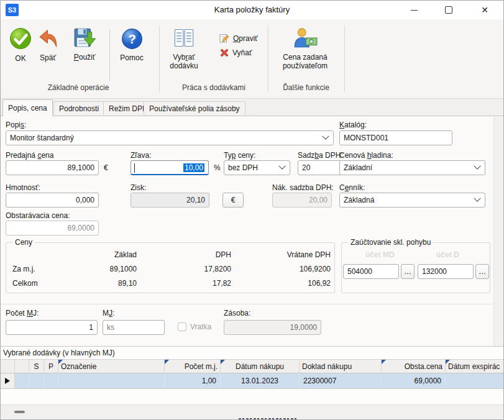  Describe the element at coordinates (22, 381) in the screenshot. I see `cell-blank` at that location.